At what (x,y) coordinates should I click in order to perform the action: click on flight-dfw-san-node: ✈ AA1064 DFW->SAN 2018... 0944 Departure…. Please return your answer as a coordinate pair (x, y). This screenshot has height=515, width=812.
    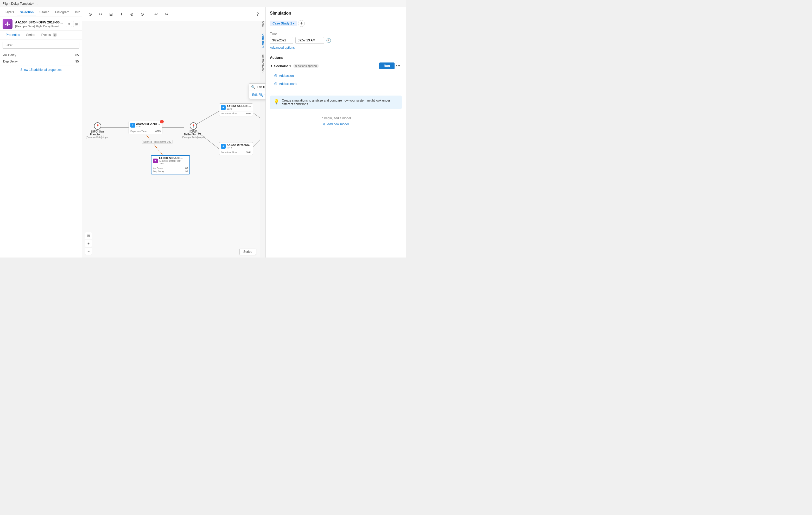
    Looking at the image, I should click on (236, 149).